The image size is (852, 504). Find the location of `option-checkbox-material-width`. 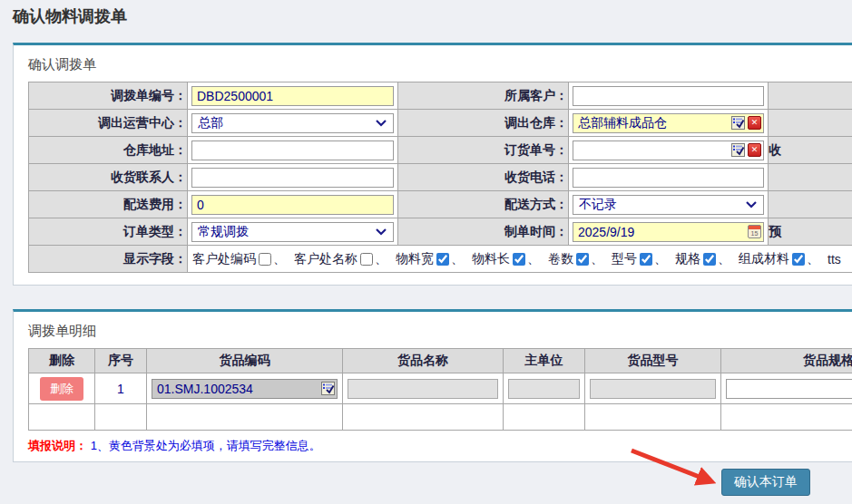

option-checkbox-material-width is located at coordinates (443, 259).